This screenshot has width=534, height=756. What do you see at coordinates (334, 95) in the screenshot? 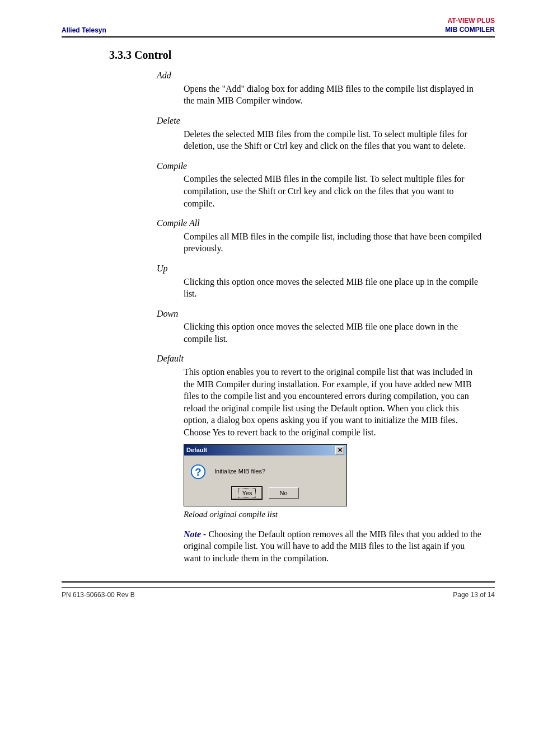
I see `def-add: Opens the "Add" dialog box for adding MI…` at bounding box center [334, 95].